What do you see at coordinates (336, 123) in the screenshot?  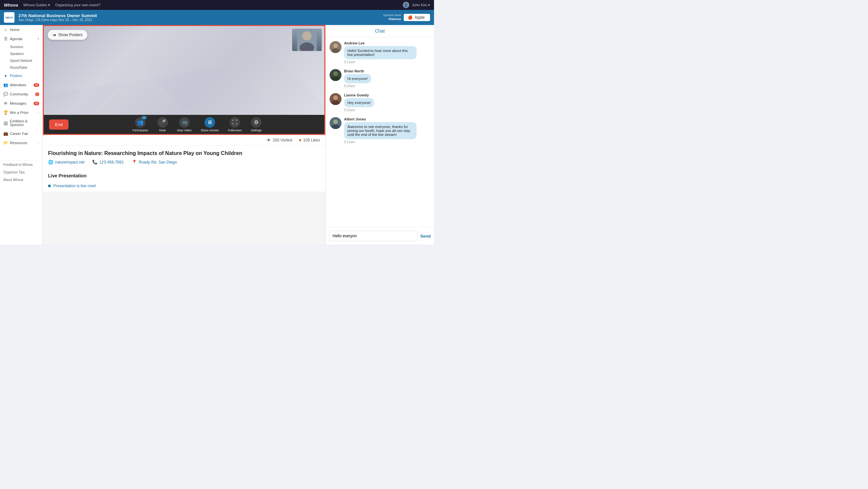 I see `chat-avatar-albert` at bounding box center [336, 123].